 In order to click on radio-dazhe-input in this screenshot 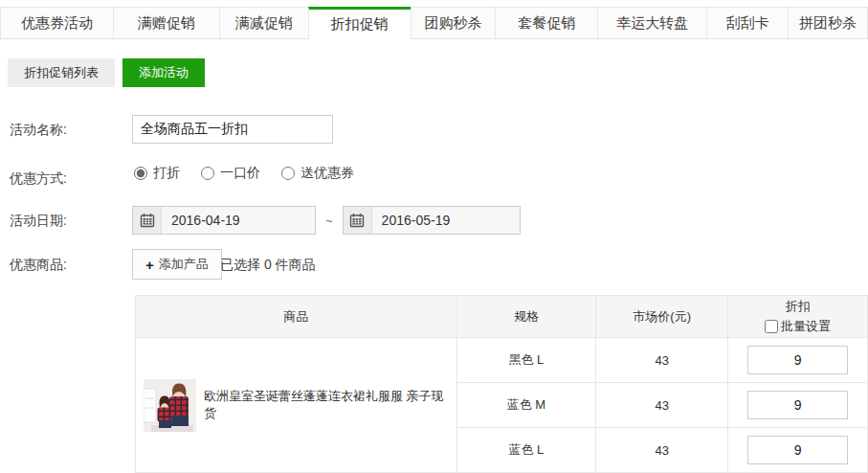, I will do `click(141, 173)`.